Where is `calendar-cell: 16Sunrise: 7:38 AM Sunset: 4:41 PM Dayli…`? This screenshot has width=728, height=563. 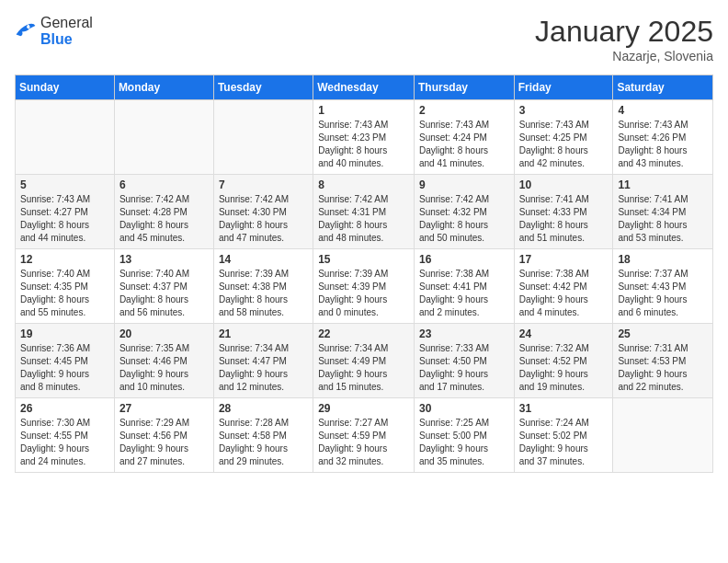 calendar-cell: 16Sunrise: 7:38 AM Sunset: 4:41 PM Dayli… is located at coordinates (463, 287).